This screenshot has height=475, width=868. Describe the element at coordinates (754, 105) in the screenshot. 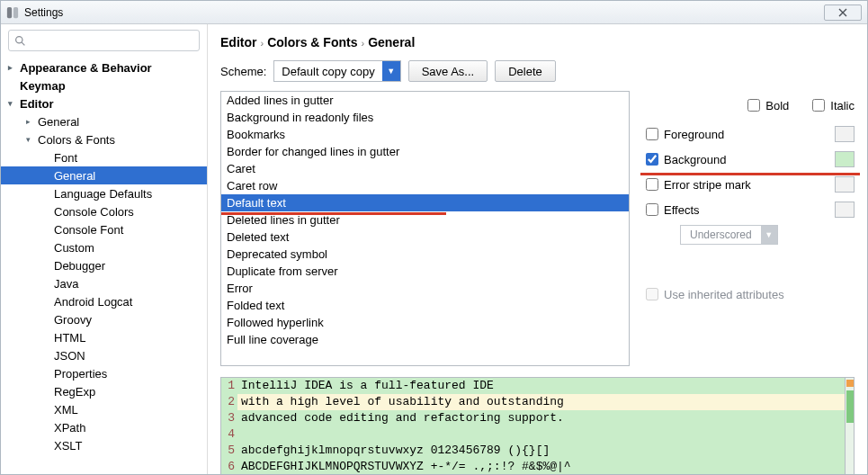

I see `bold-checkbox` at that location.